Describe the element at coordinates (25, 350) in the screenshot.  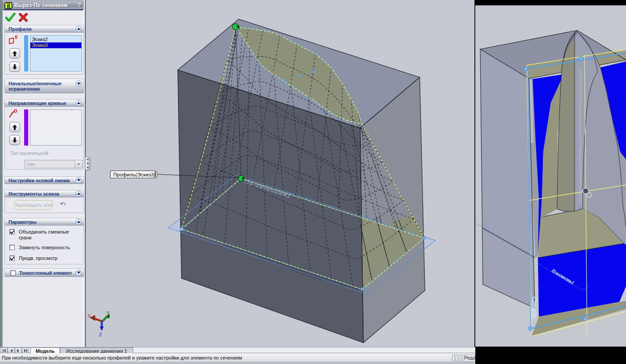
I see `tab-nav-last-button` at that location.